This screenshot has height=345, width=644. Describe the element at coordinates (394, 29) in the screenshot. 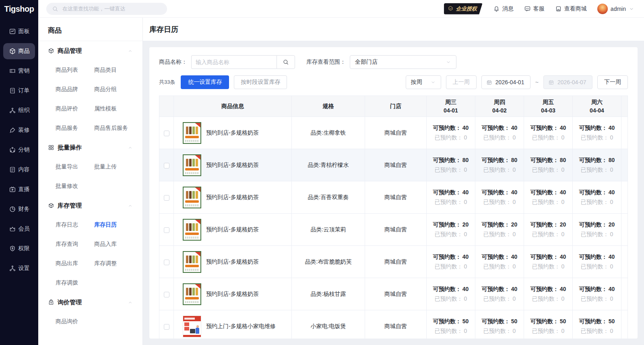

I see `page-header: 库存日历` at that location.